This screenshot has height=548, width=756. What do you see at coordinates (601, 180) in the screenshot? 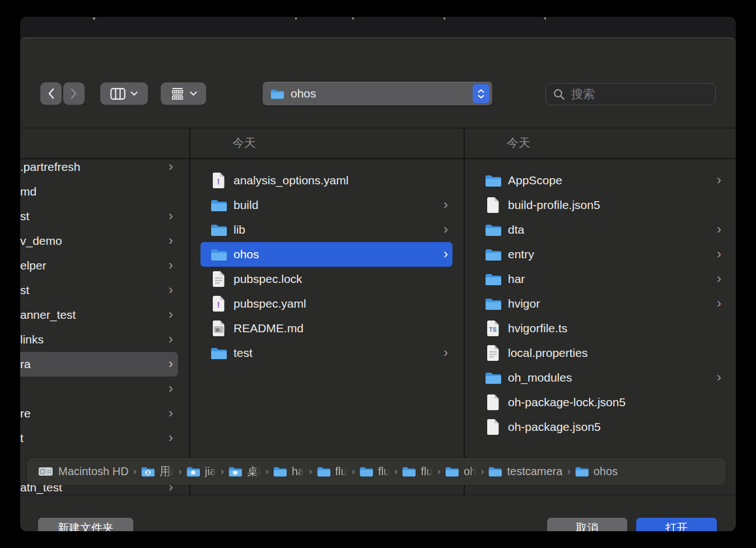
I see `list-item: AppScope›` at bounding box center [601, 180].